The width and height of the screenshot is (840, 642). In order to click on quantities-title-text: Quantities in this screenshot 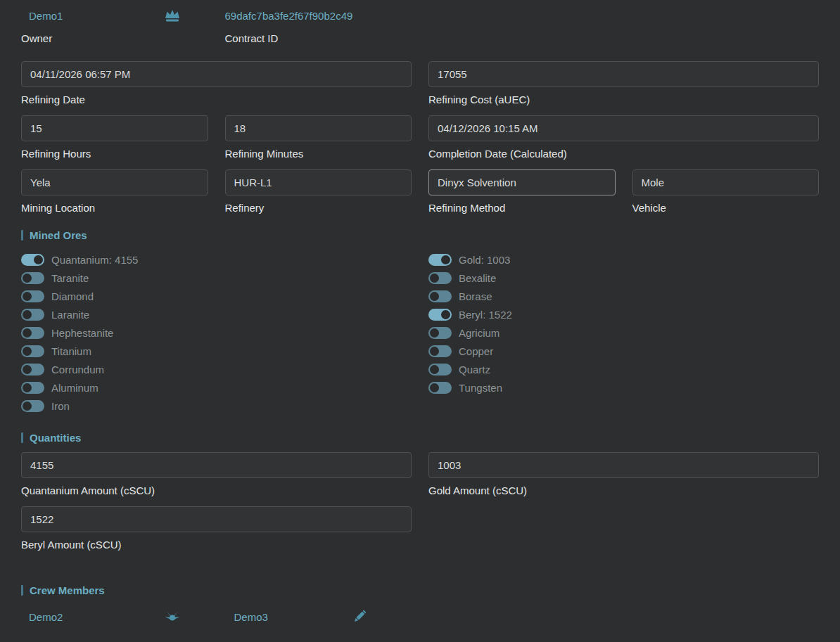, I will do `click(55, 437)`.